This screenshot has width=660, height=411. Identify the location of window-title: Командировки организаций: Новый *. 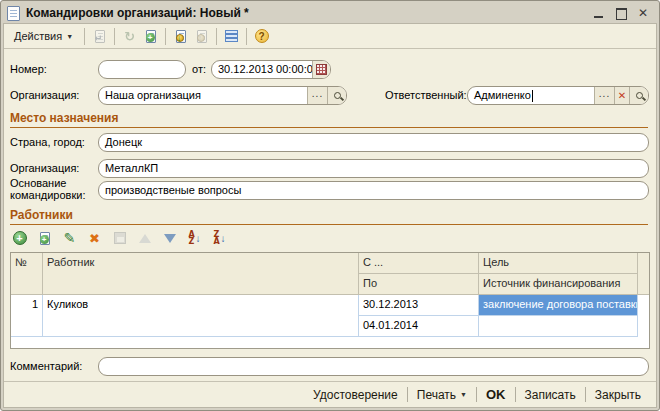
(306, 13).